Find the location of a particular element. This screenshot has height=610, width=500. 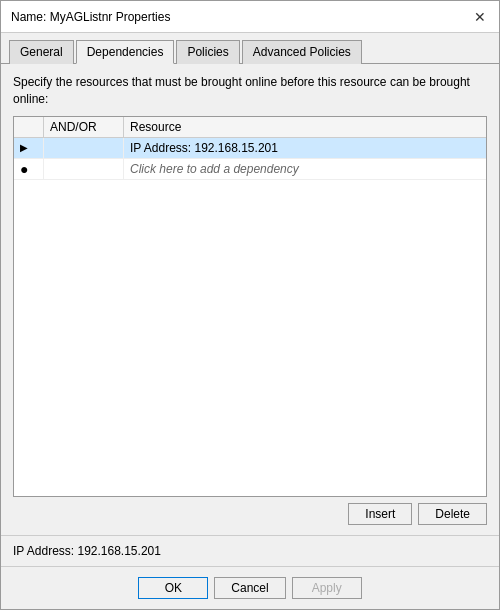

cancel-button: Cancel is located at coordinates (250, 588).